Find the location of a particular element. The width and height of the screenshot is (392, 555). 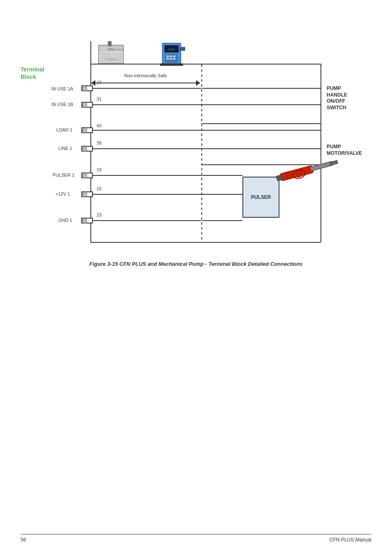

pin-15: 15 is located at coordinates (99, 189).